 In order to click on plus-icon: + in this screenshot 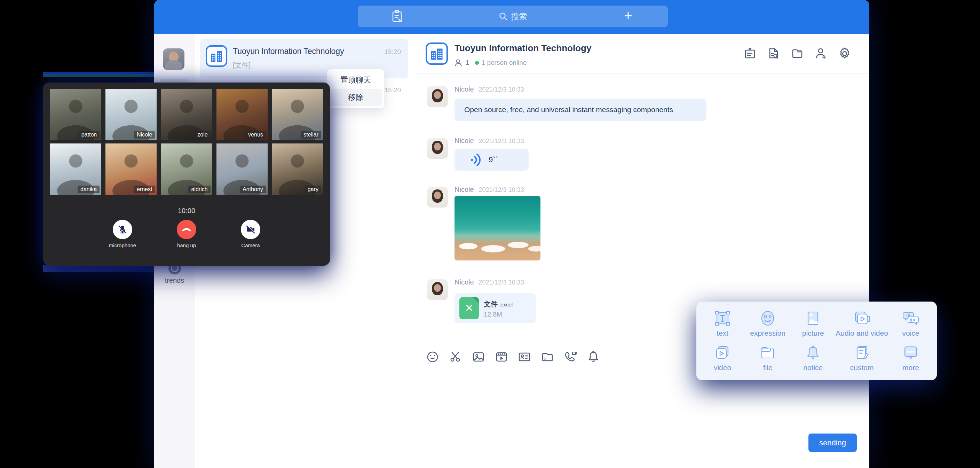, I will do `click(628, 16)`.